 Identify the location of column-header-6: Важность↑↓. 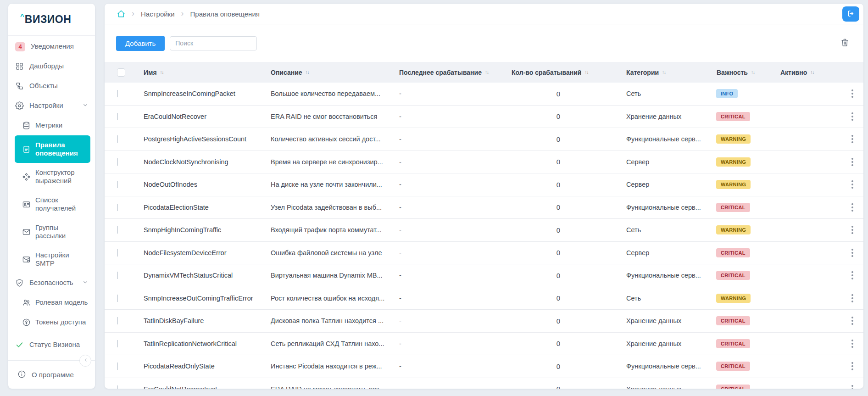
(738, 73).